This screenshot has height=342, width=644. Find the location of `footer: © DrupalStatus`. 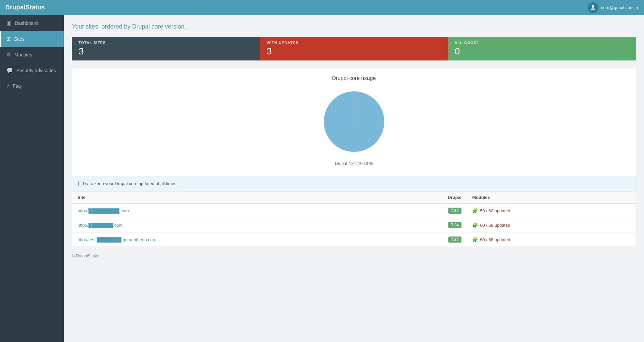

footer: © DrupalStatus is located at coordinates (354, 256).